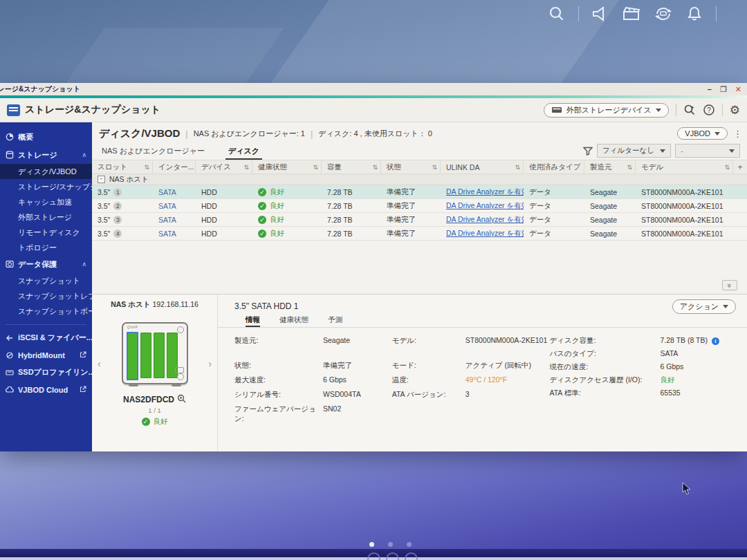 The image size is (747, 560). Describe the element at coordinates (411, 167) in the screenshot. I see `column-status: 状態⇅` at that location.